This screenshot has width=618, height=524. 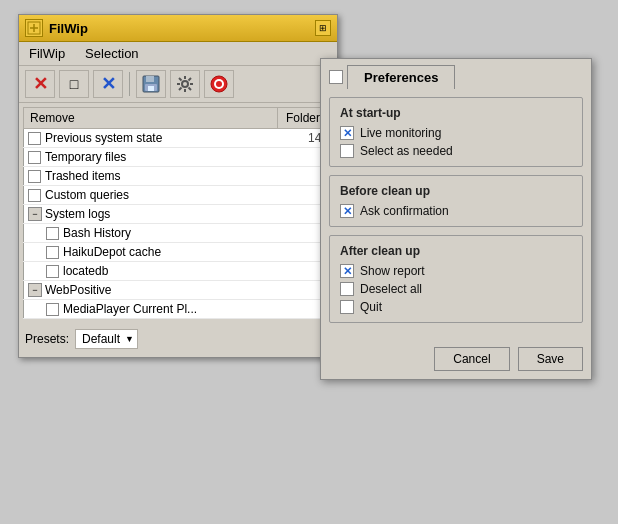 What do you see at coordinates (34, 28) in the screenshot?
I see `app-icon` at bounding box center [34, 28].